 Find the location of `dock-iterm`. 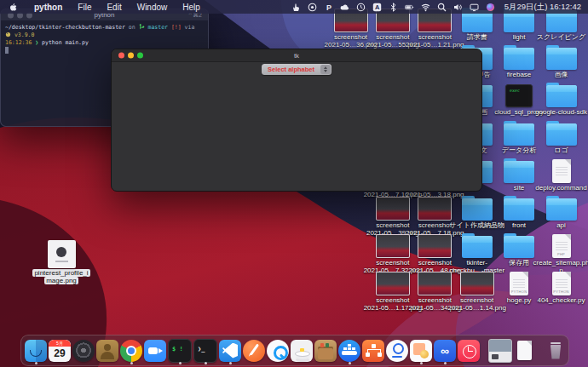

dock-iterm is located at coordinates (180, 351).